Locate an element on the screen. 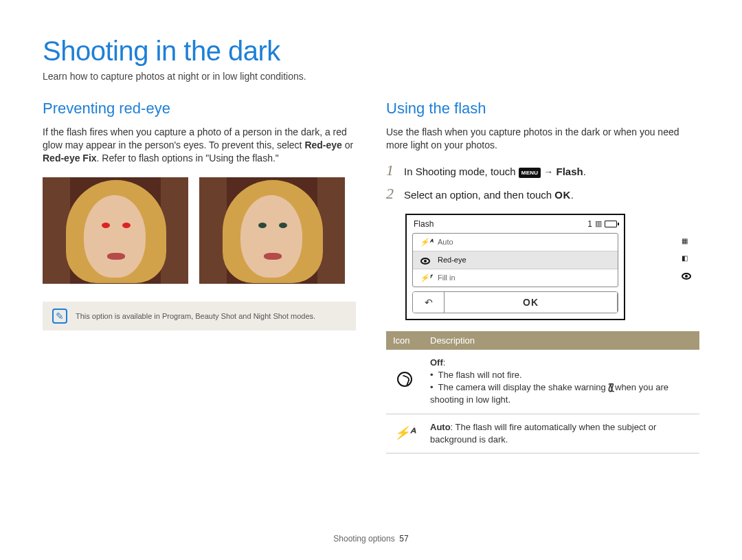  auto-icon-cell: ⚡ᴬ is located at coordinates (405, 433).